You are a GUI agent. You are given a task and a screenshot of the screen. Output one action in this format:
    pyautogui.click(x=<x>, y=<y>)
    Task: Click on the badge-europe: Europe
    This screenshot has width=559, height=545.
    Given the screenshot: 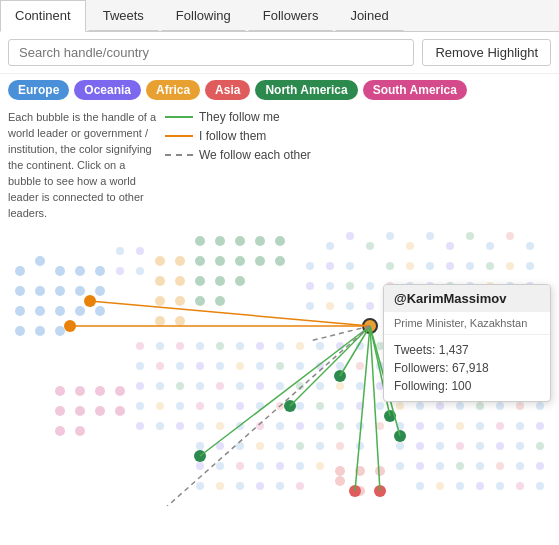 What is the action you would take?
    pyautogui.click(x=38, y=90)
    